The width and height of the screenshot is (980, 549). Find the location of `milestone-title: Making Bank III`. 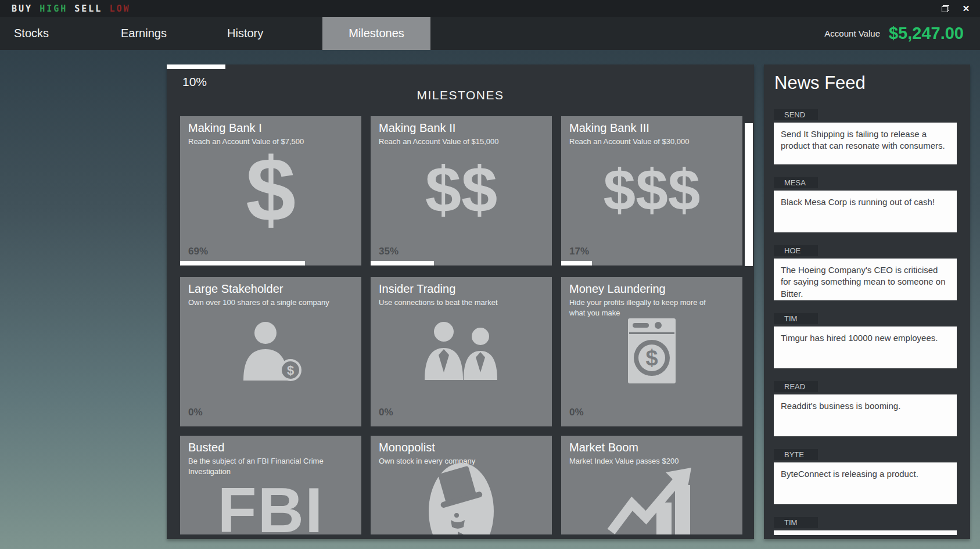

milestone-title: Making Bank III is located at coordinates (652, 125).